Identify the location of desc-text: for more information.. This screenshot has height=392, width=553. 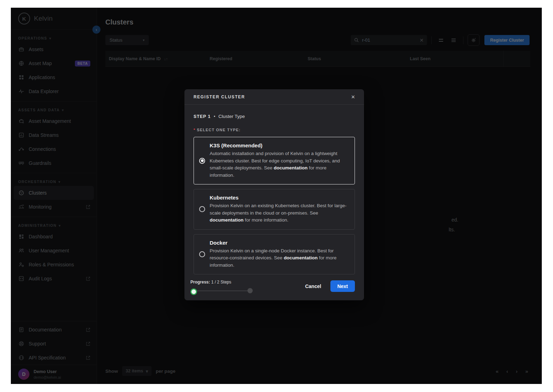
(266, 220).